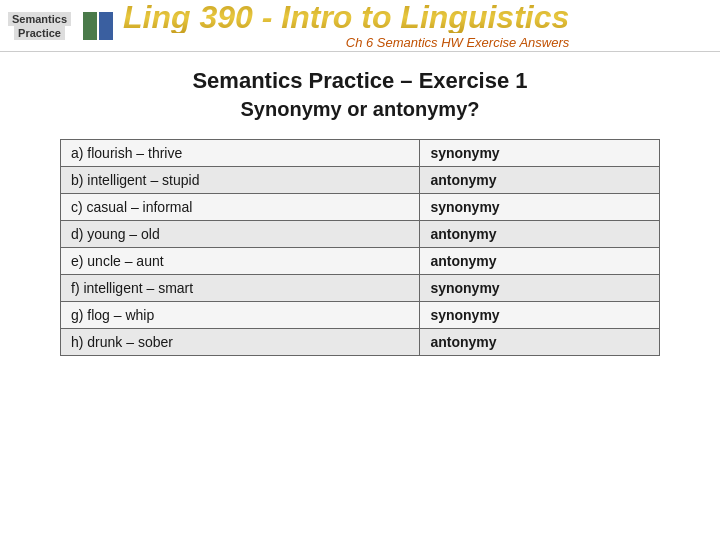 This screenshot has width=720, height=540. What do you see at coordinates (360, 81) in the screenshot?
I see `exercise-title: Semantics Practice – Exercise 1` at bounding box center [360, 81].